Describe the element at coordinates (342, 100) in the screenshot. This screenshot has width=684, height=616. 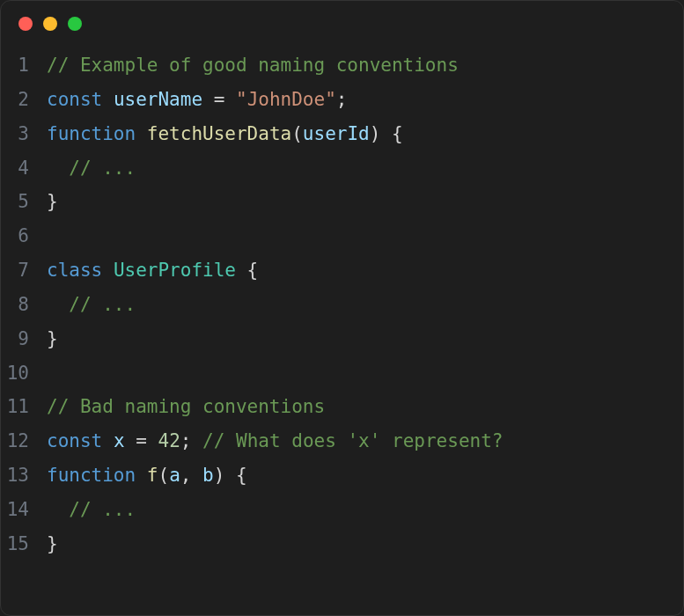
I see `code-line: 2const userName = "JohnDoe";` at that location.